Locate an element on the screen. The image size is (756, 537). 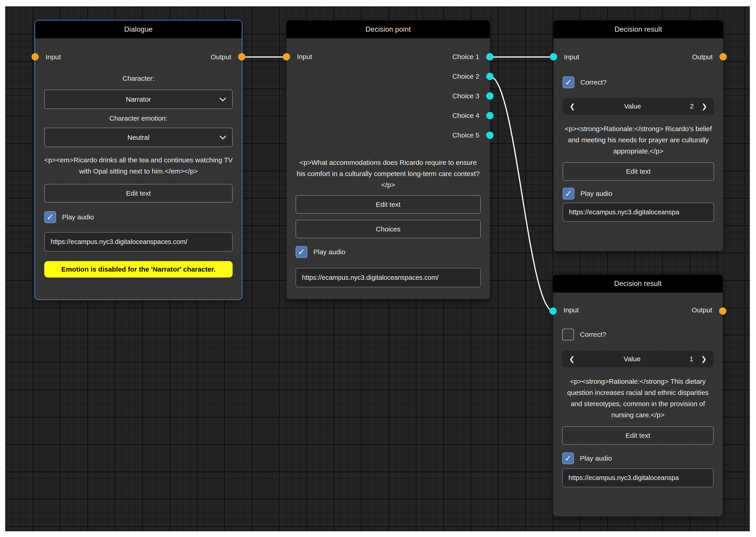
emotion-select: Neutral is located at coordinates (138, 138).